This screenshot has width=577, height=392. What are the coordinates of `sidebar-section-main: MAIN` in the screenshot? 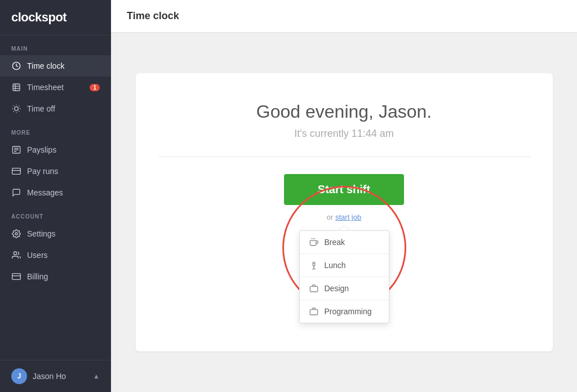 It's located at (55, 45).